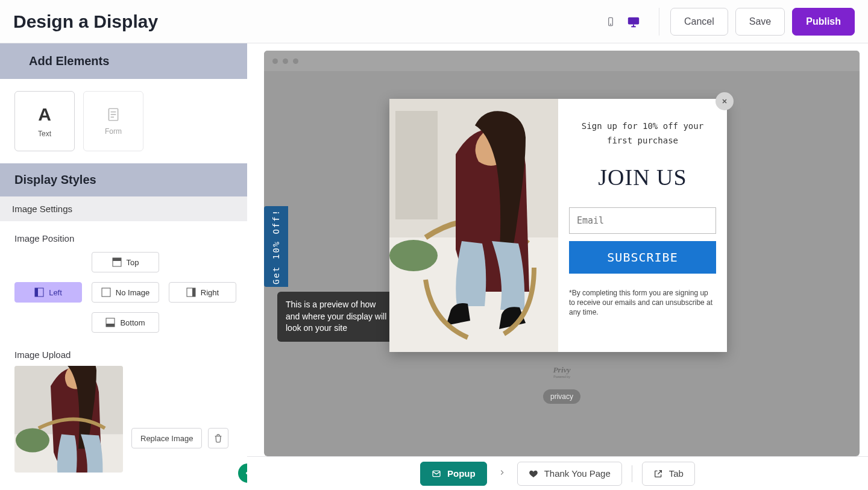 This screenshot has height=490, width=868. I want to click on mode-thankyou-label: Thank You Page, so click(577, 474).